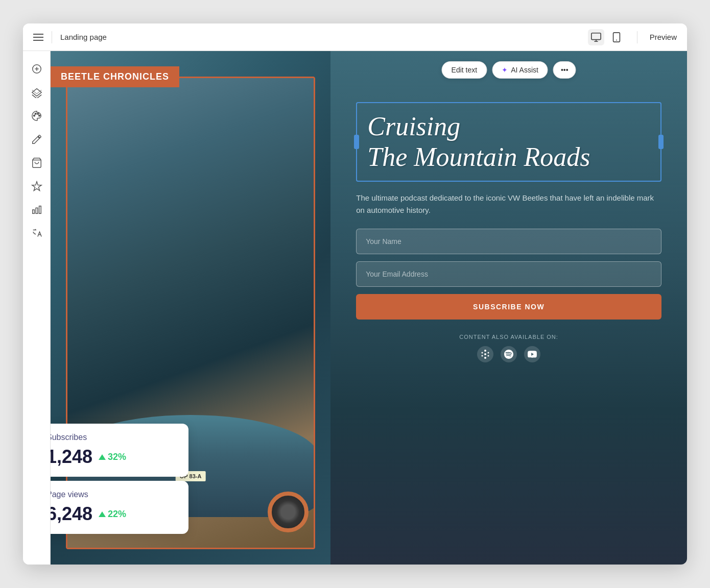 The height and width of the screenshot is (588, 710). What do you see at coordinates (114, 514) in the screenshot?
I see `page-views-value-row: 6,248 22%` at bounding box center [114, 514].